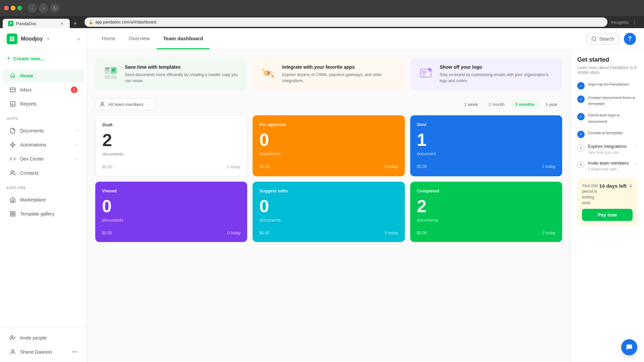  Describe the element at coordinates (44, 207) in the screenshot. I see `sidebar-explore-nav: Marketplace Template gallery` at that location.